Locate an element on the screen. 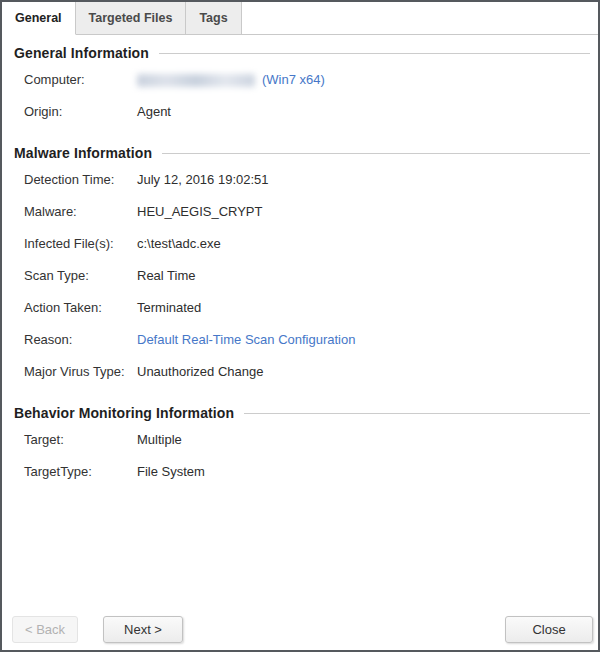  close-button: Close is located at coordinates (549, 630).